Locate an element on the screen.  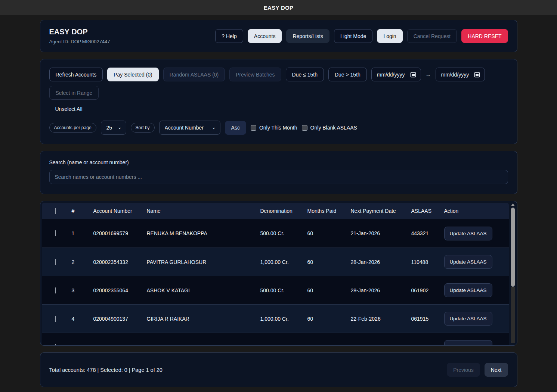
table-row: 2 020002354332 PAVITRA GURLAHOSUR 1,000.… is located at coordinates (275, 262).